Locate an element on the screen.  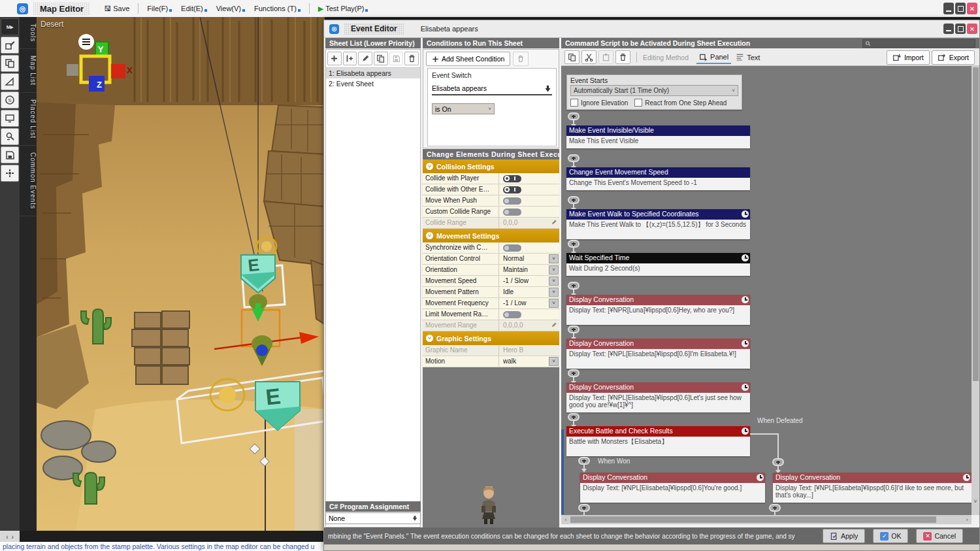
sidebar-tab-map-list: Map List is located at coordinates (28, 71).